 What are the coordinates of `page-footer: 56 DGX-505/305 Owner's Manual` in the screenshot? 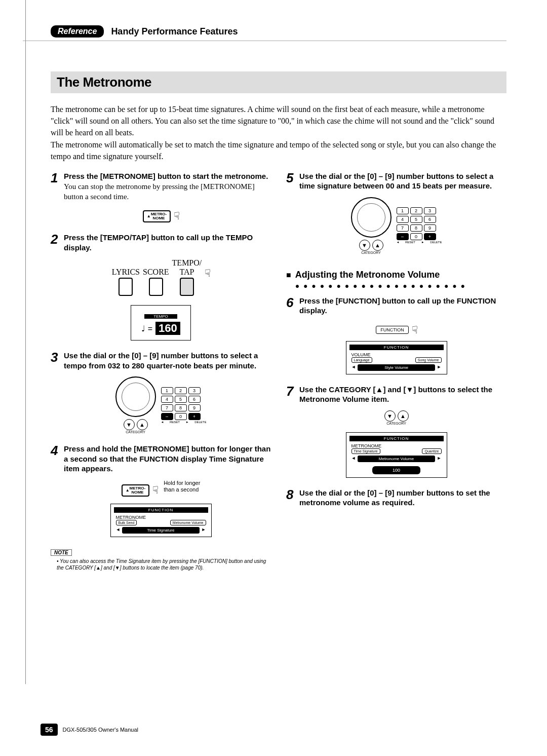 It's located at (89, 730).